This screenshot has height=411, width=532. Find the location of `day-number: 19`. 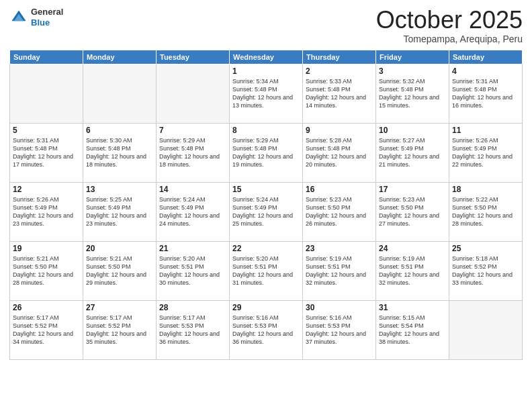

day-number: 19 is located at coordinates (46, 248).